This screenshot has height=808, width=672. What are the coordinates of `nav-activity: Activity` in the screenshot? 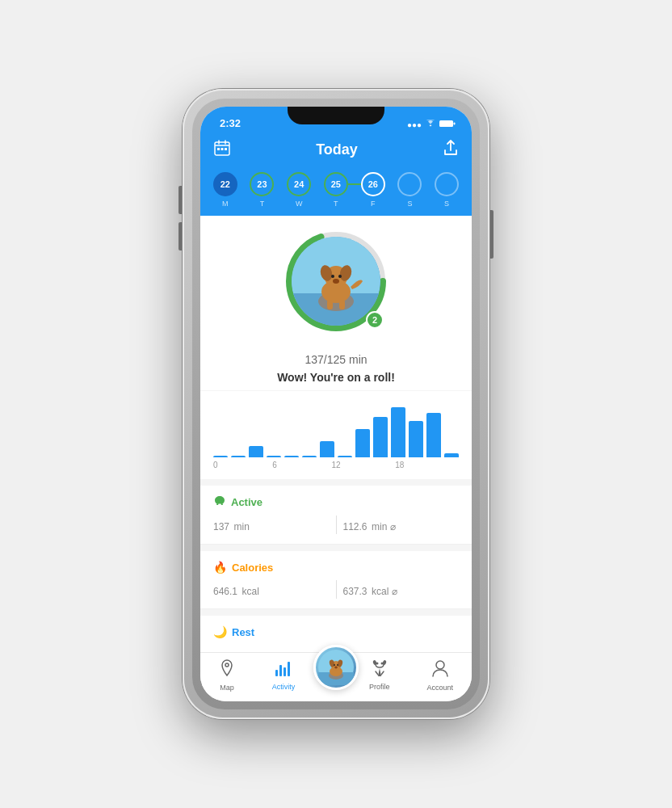 It's located at (284, 675).